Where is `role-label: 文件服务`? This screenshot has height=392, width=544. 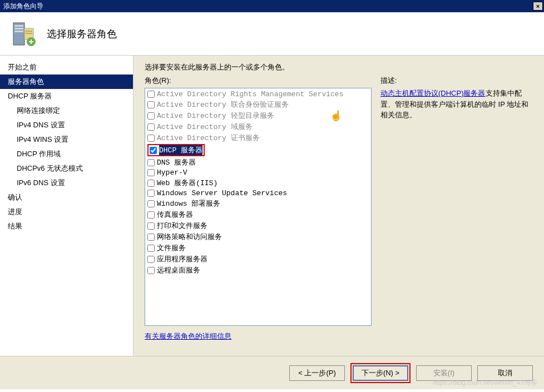 role-label: 文件服务 is located at coordinates (171, 248).